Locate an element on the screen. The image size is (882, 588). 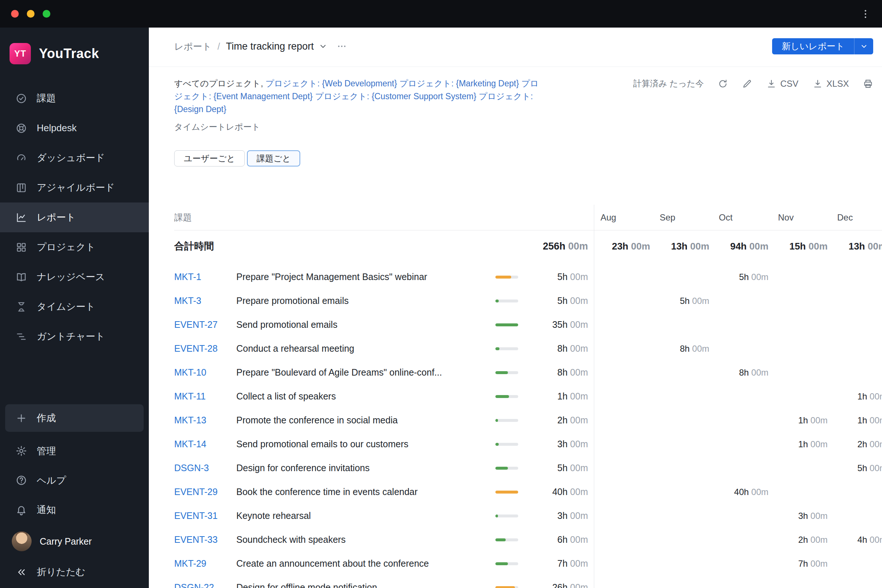
issue-id-link: EVENT-33 is located at coordinates (206, 540).